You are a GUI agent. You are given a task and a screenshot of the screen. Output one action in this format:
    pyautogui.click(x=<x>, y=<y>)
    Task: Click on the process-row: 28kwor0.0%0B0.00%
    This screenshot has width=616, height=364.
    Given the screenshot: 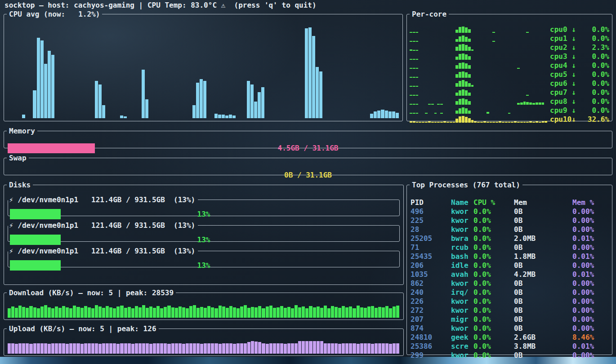 What is the action you would take?
    pyautogui.click(x=509, y=230)
    